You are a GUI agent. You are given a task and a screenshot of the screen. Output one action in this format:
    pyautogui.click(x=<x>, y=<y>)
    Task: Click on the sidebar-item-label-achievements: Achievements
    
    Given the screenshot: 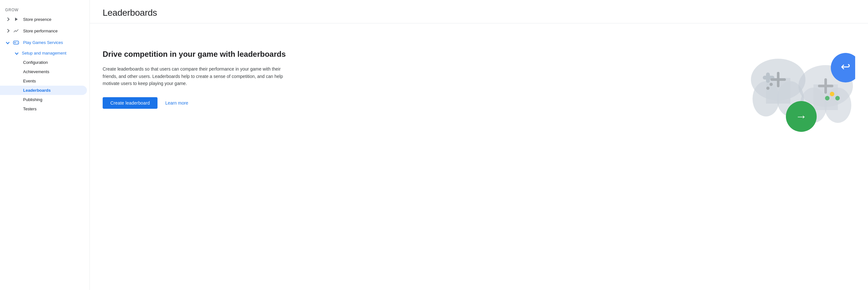 What is the action you would take?
    pyautogui.click(x=36, y=72)
    